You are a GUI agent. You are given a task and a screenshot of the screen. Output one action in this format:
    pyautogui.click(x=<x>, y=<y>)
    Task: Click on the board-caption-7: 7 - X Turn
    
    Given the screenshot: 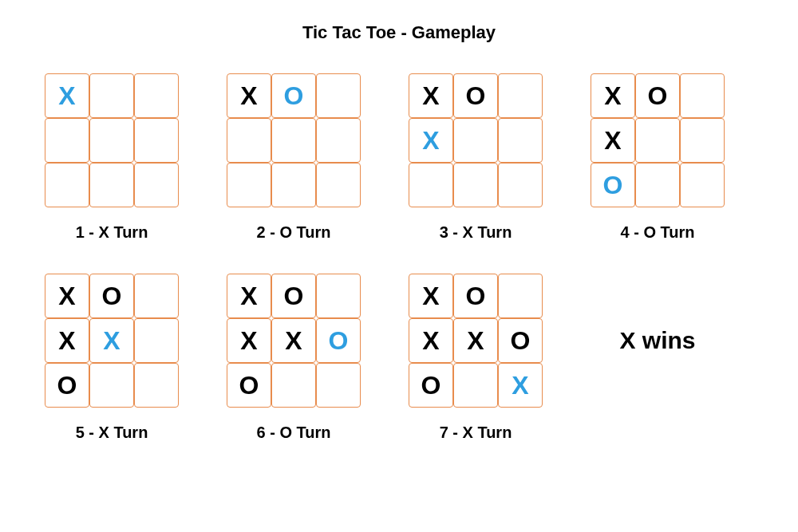 What is the action you would take?
    pyautogui.click(x=476, y=432)
    